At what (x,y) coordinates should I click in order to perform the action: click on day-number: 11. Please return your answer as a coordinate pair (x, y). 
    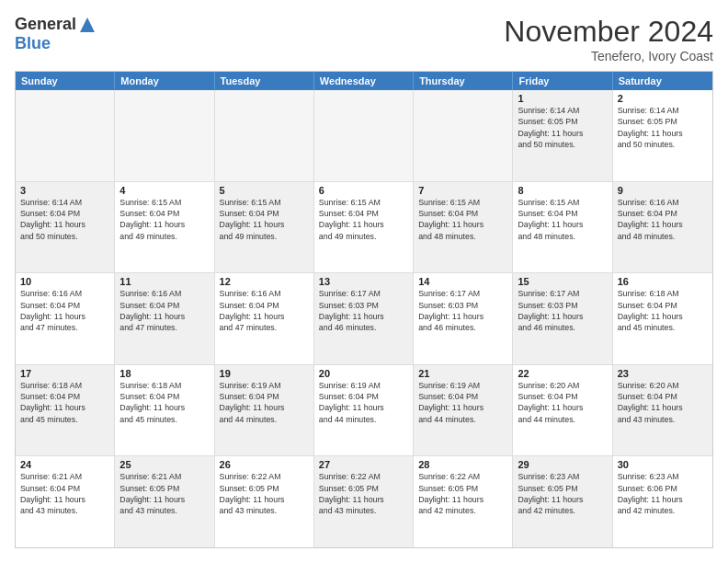
    Looking at the image, I should click on (164, 282).